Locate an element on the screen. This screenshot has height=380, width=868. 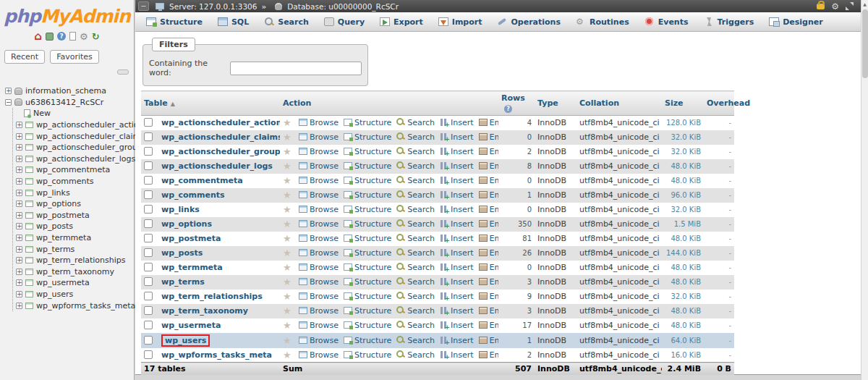
column-header-type: Type is located at coordinates (556, 104).